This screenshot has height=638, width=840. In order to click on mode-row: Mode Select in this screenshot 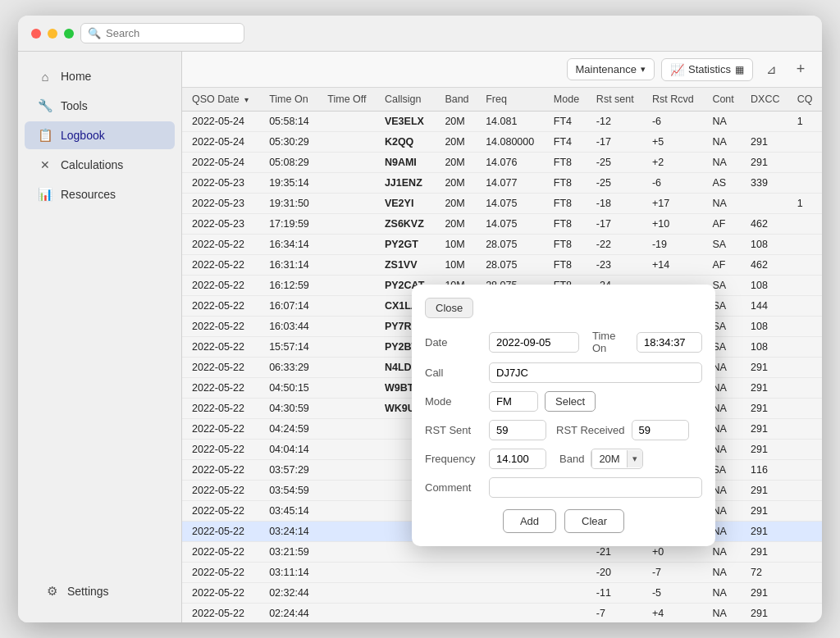, I will do `click(564, 402)`.